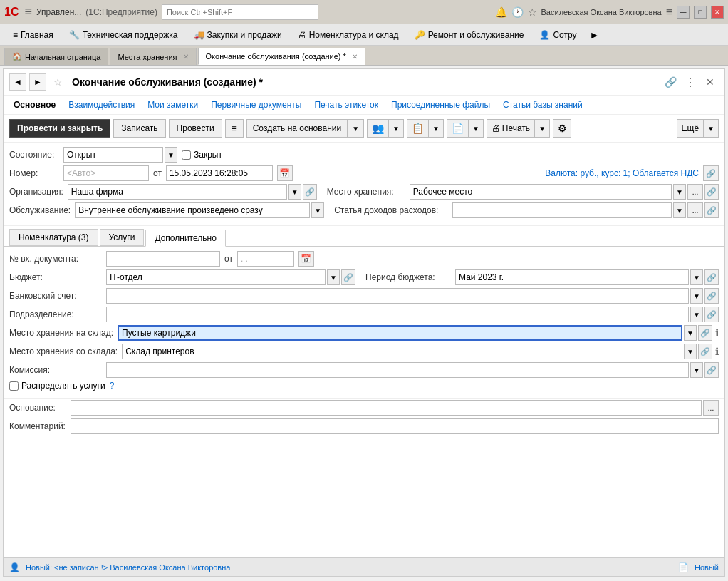 This screenshot has height=581, width=728. I want to click on sidebar-item-staff: 👤 Сотру, so click(558, 35).